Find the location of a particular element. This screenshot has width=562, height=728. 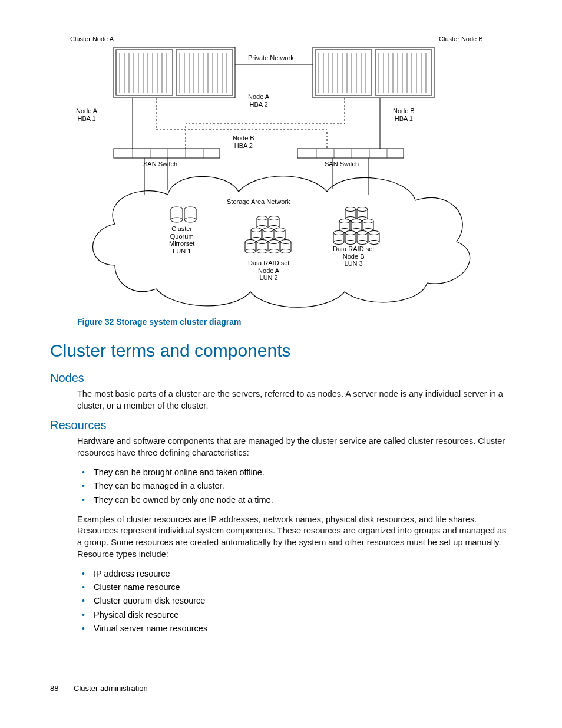

list-item: Physical disk resource is located at coordinates (295, 615).